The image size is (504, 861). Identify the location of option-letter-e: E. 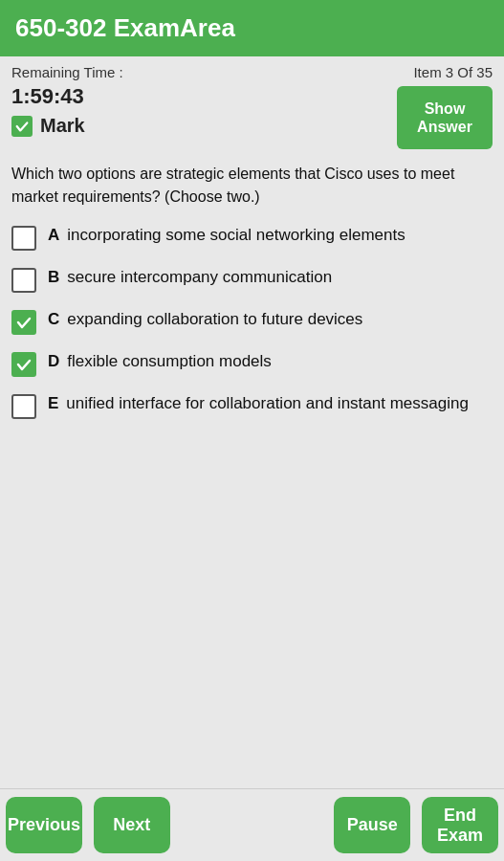
(54, 404).